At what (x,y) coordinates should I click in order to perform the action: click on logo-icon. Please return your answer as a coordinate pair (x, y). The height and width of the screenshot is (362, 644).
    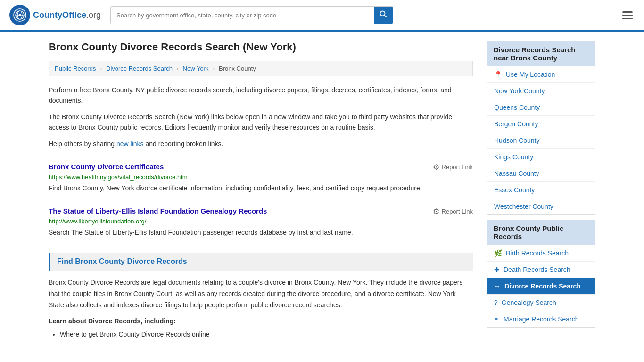
    Looking at the image, I should click on (20, 15).